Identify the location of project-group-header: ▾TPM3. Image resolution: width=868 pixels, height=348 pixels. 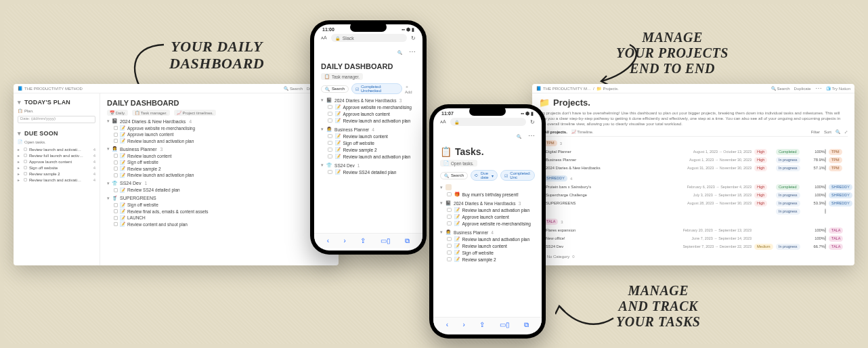
(693, 144).